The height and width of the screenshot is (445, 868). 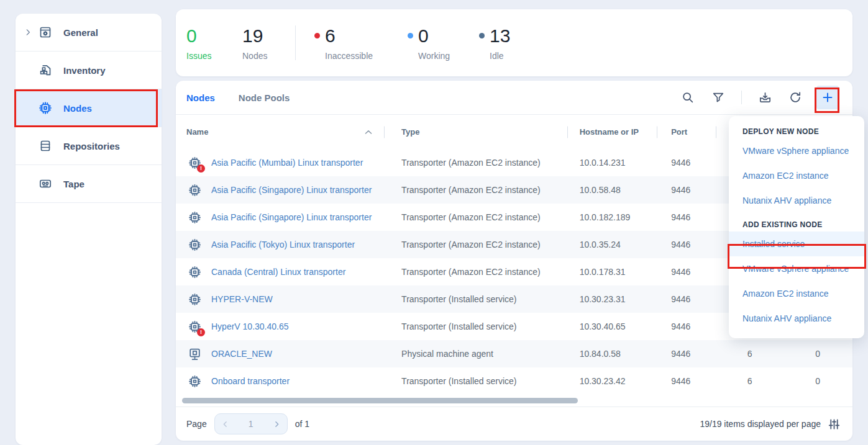 I want to click on node-name-link: Canada (Central) Linux transporter, so click(x=278, y=272).